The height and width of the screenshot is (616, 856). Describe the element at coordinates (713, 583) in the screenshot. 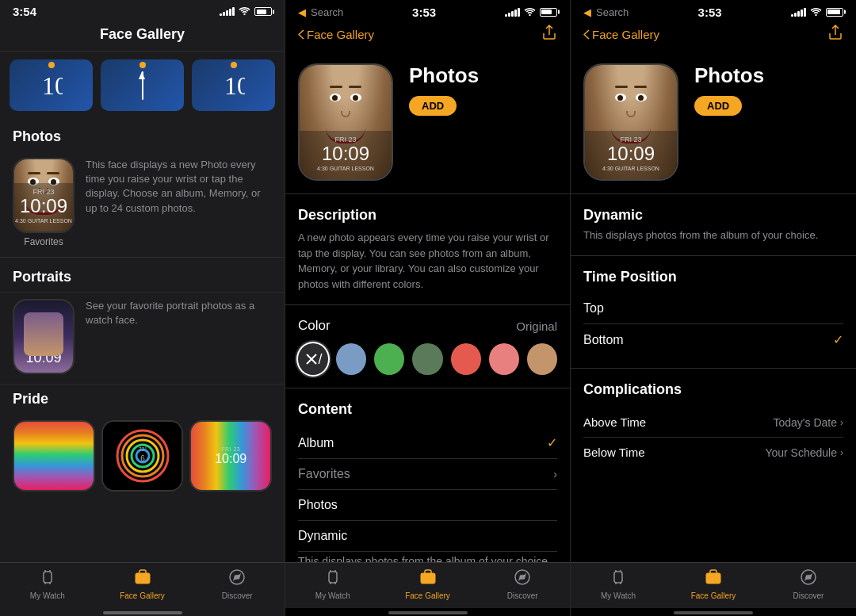

I see `tab-gallery-3: Face Gallery` at that location.